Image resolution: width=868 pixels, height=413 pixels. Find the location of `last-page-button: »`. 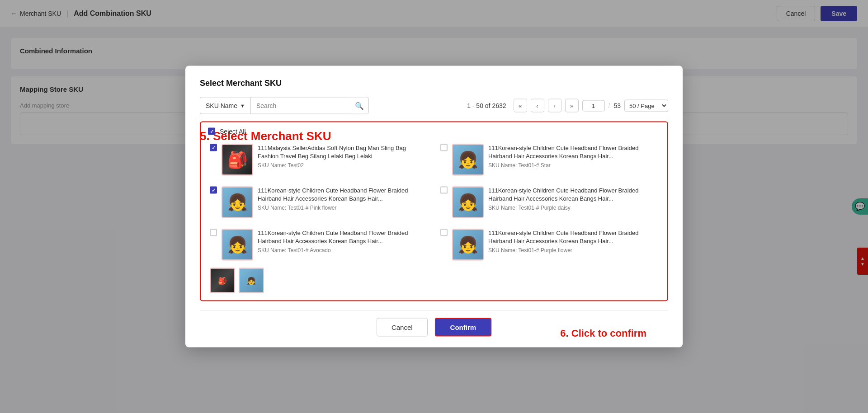

last-page-button: » is located at coordinates (572, 106).